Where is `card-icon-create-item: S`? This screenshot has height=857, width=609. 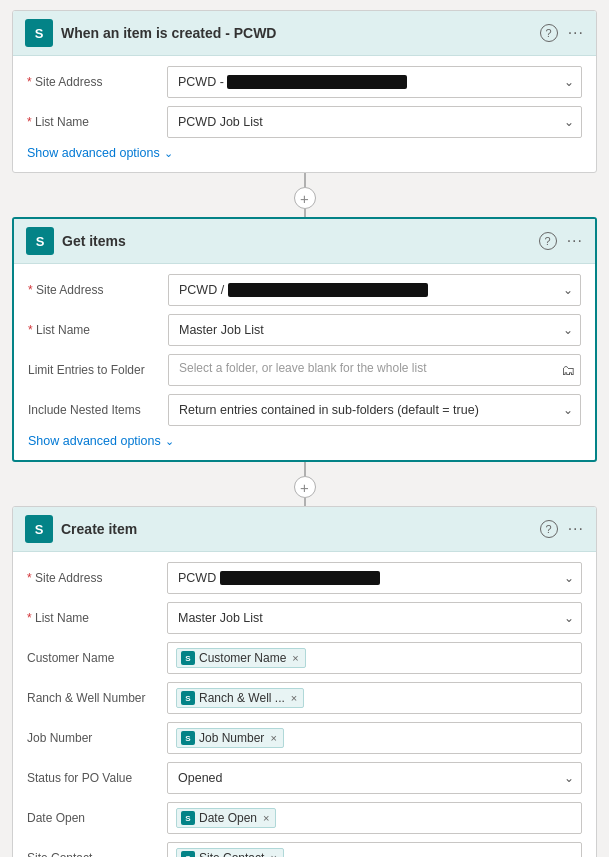
card-icon-create-item: S is located at coordinates (39, 529).